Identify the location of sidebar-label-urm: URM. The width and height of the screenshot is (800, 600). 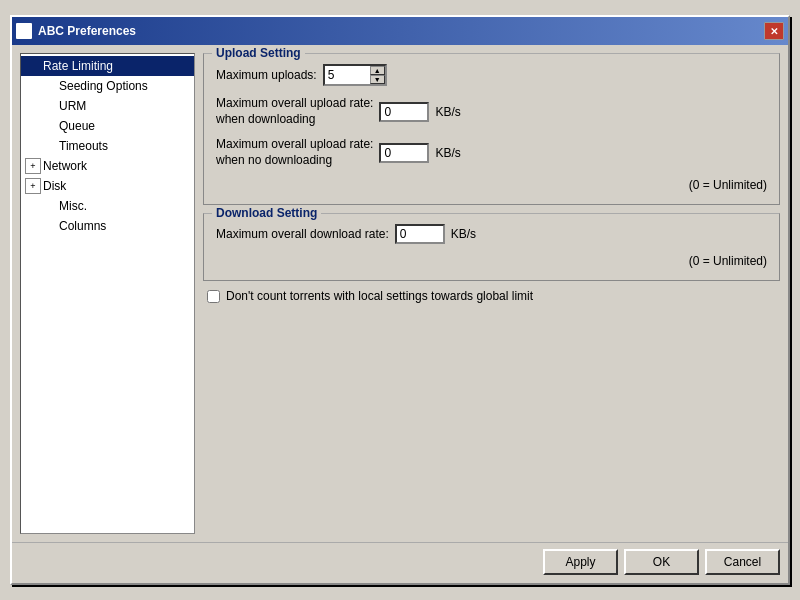
(72, 106).